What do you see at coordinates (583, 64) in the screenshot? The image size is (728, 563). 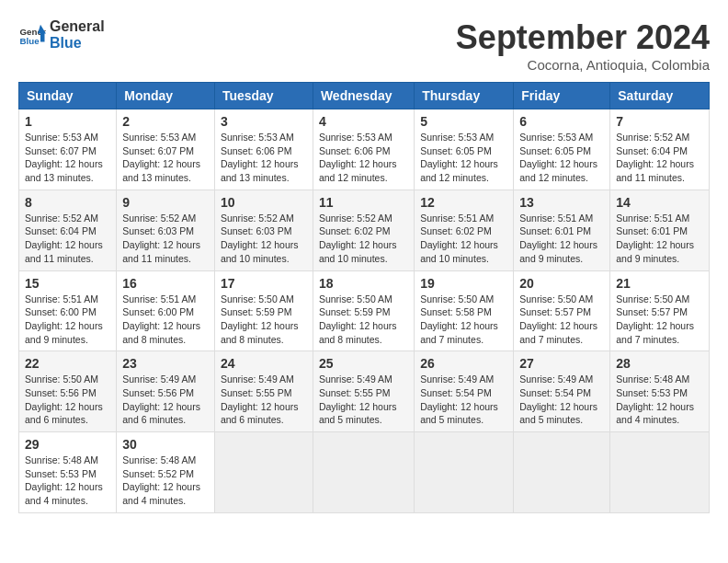 I see `location: Cocorna, Antioquia, Colombia` at bounding box center [583, 64].